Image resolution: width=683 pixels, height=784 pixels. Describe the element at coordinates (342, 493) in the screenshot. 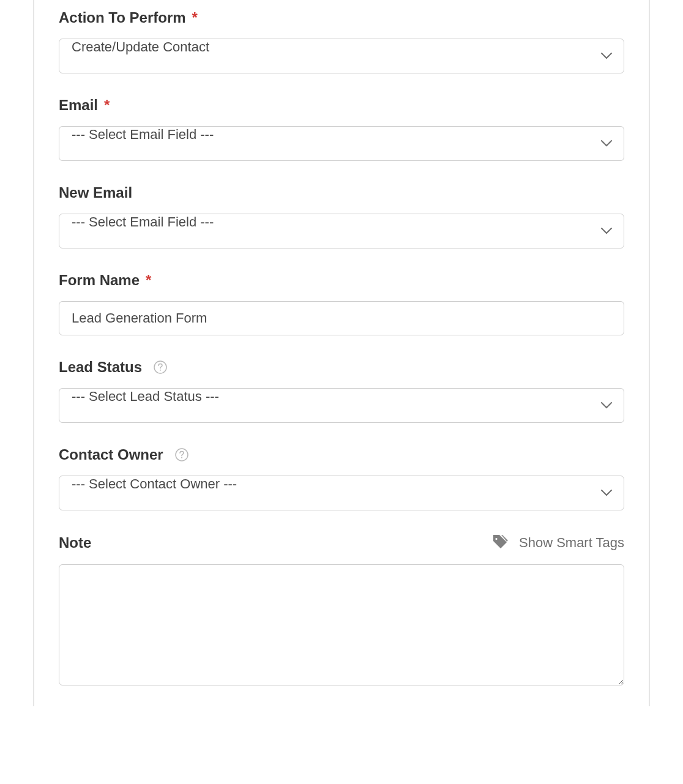

I see `contact-owner-select: --- Select Contact Owner ---` at that location.